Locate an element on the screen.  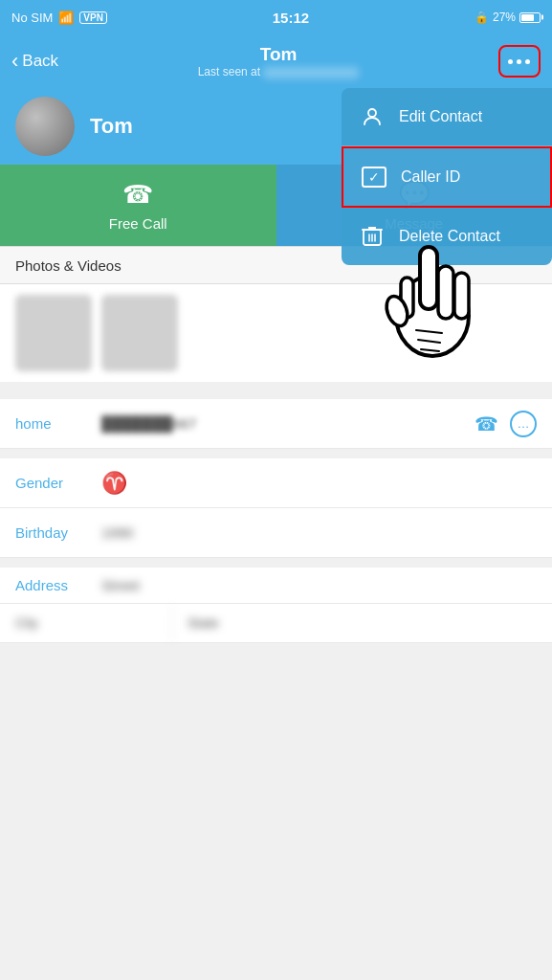
gender-icon: ♈ is located at coordinates (115, 483).